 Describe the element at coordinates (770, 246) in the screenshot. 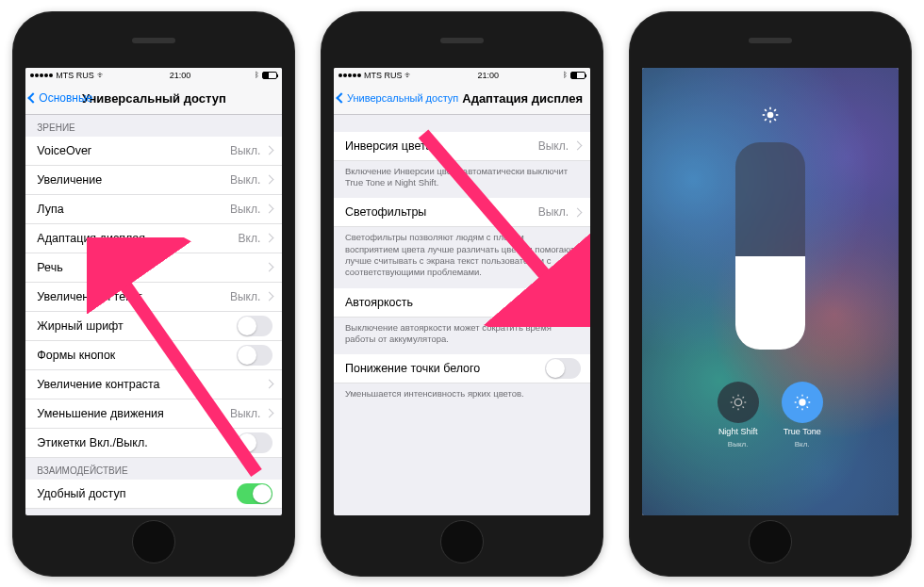

I see `brightness-slider` at that location.